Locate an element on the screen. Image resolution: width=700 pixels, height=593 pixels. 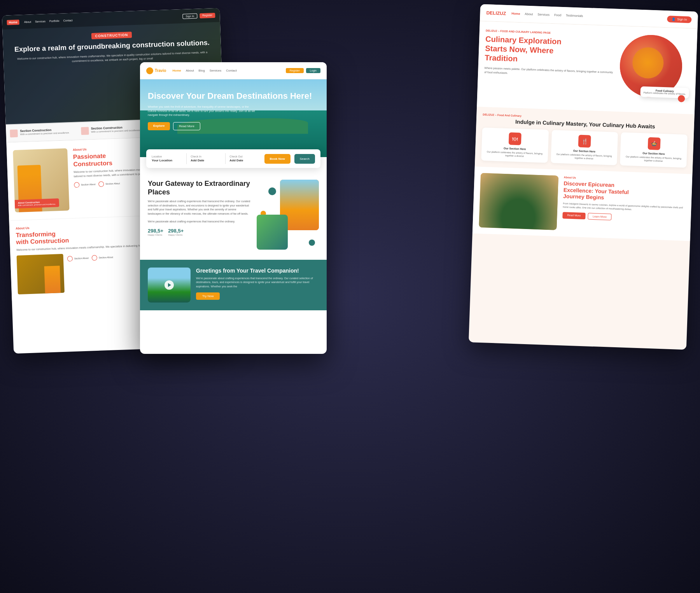
tv-explore-button: Explore is located at coordinates (159, 126).